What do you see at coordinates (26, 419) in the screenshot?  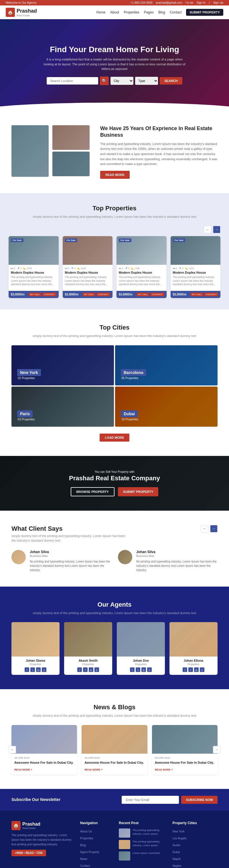 I see `city-props-paris: 03 Properties` at bounding box center [26, 419].